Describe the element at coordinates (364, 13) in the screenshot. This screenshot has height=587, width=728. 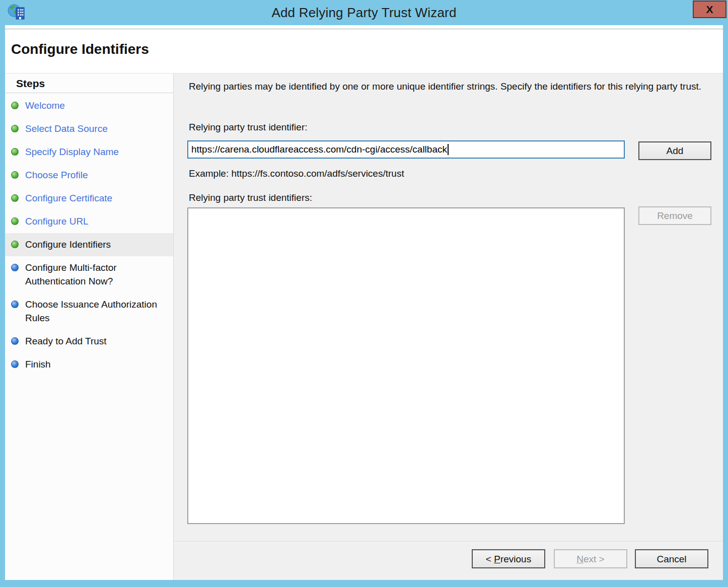
I see `titlebar: Add Relying Party Trust Wizard X` at that location.